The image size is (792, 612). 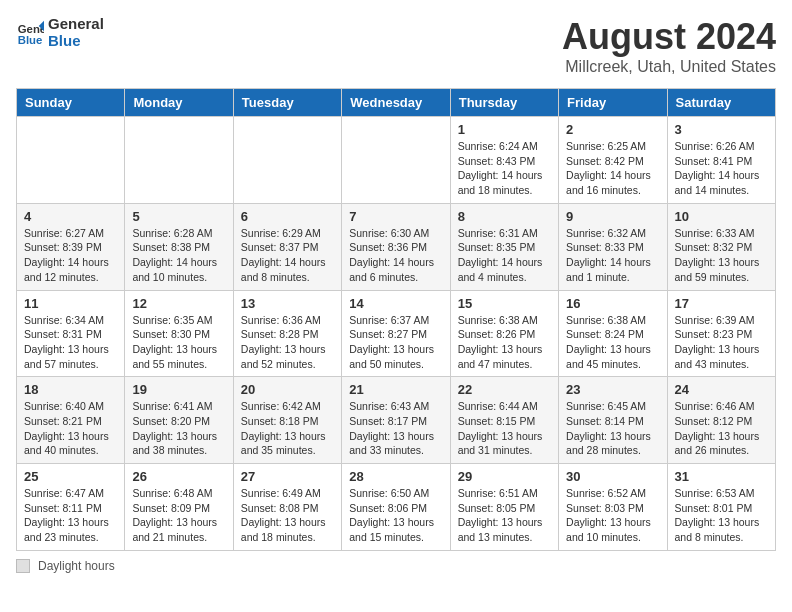 I want to click on calendar-cell: 9Sunrise: 6:32 AM Sunset: 8:33 PM Daylig…, so click(x=613, y=246).